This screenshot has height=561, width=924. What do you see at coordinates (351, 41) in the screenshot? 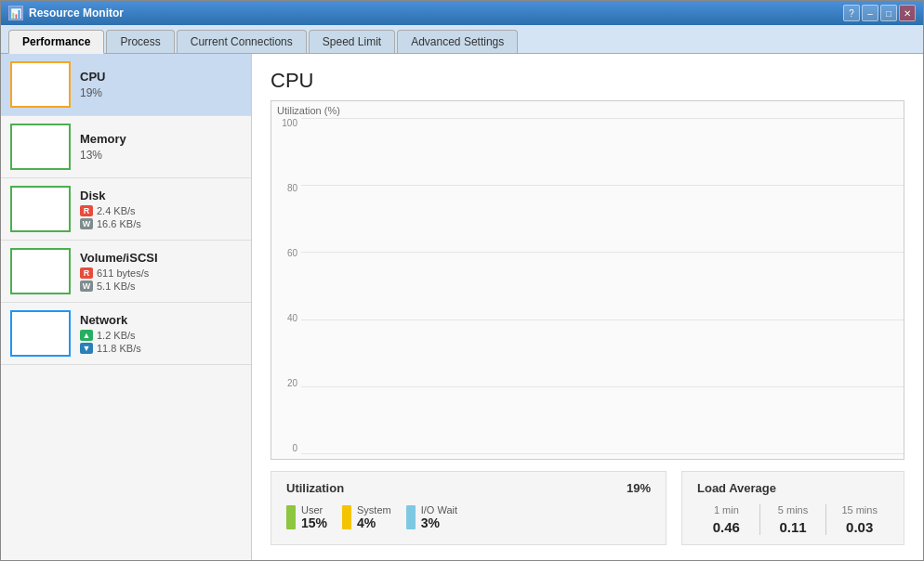
I see `tab-speed: Speed Limit` at bounding box center [351, 41].